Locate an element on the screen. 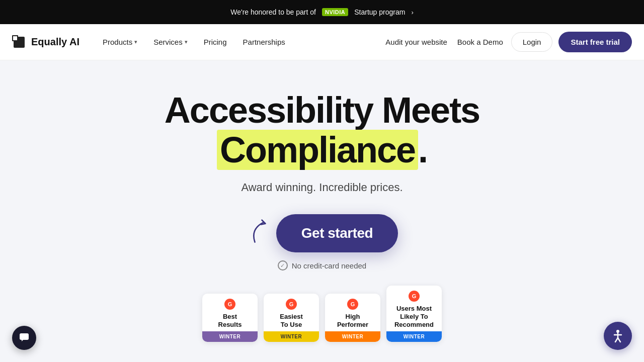 This screenshot has height=362, width=644. g2-logo-3: G is located at coordinates (414, 296).